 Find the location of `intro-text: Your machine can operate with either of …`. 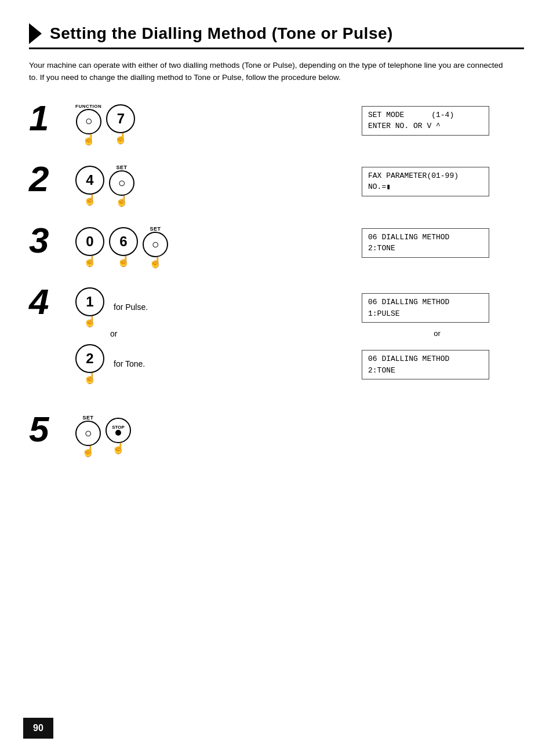

intro-text: Your machine can operate with either of … is located at coordinates (267, 72).